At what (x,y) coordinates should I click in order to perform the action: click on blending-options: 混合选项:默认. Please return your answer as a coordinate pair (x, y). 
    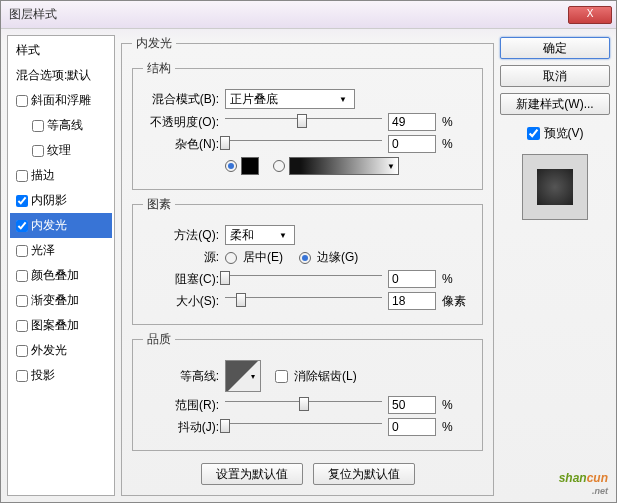
    Looking at the image, I should click on (61, 76).